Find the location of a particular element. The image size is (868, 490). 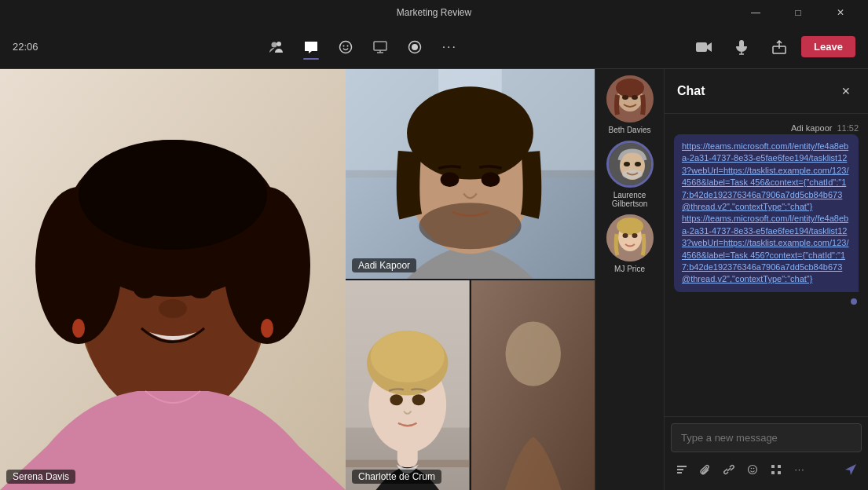

window-title: Marketing Review is located at coordinates (434, 13).